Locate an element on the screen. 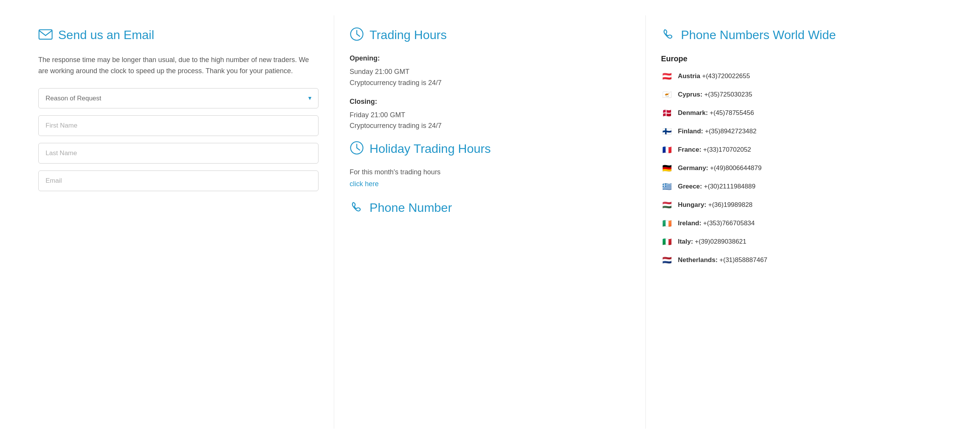 This screenshot has height=444, width=980. flag-icon-greece: 🇬🇷 is located at coordinates (667, 187).